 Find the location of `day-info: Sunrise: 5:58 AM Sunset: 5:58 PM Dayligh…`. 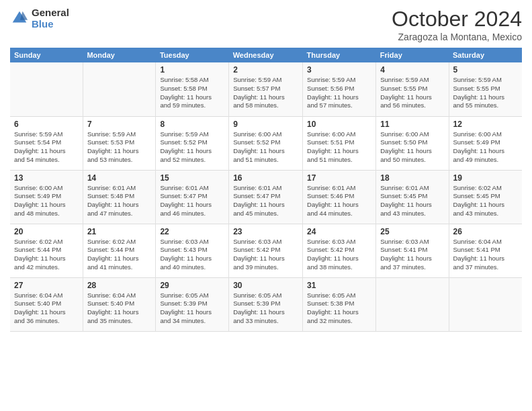

day-info: Sunrise: 5:58 AM Sunset: 5:58 PM Dayligh… is located at coordinates (192, 93).